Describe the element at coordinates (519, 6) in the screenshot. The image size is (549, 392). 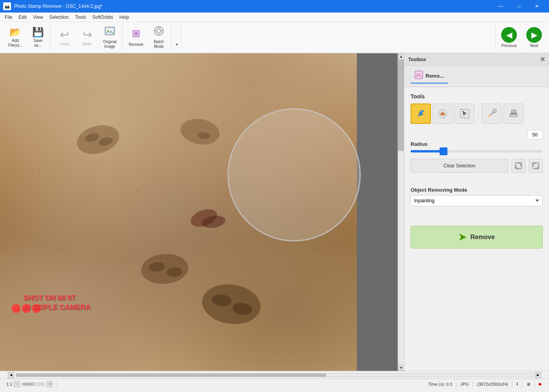
I see `maximize-button: □` at that location.